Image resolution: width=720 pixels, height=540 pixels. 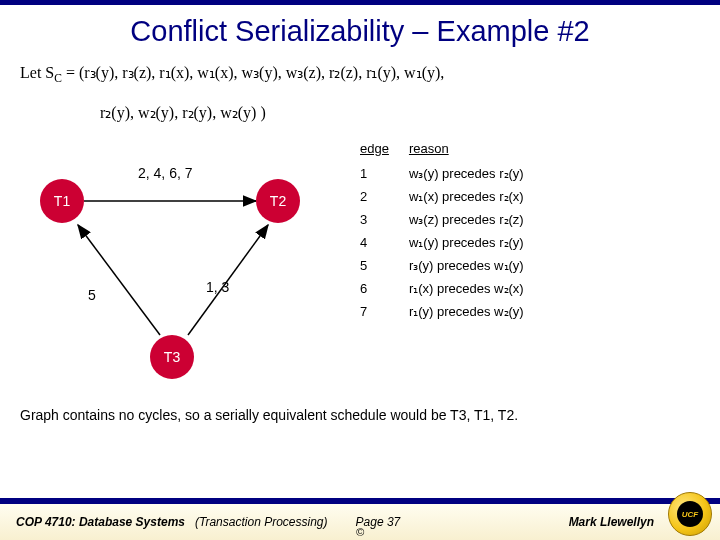 I want to click on table-row: 7, so click(x=384, y=312).